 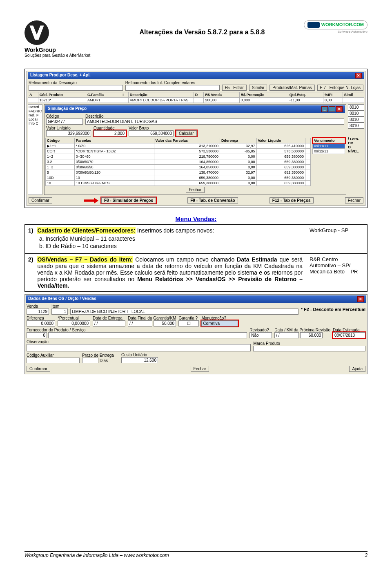 I want to click on manut-select: Corretiva, so click(x=220, y=324).